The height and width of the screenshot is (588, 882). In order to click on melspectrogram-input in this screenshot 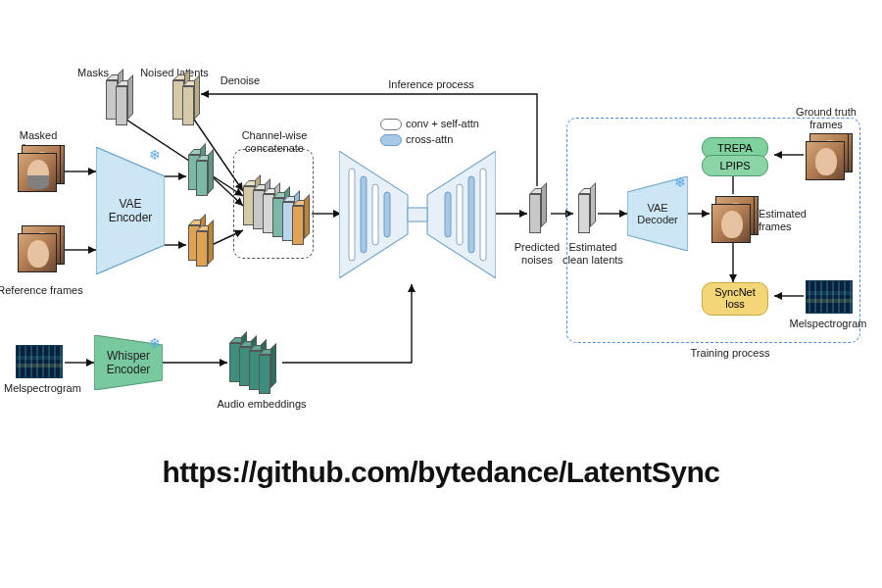, I will do `click(39, 362)`.